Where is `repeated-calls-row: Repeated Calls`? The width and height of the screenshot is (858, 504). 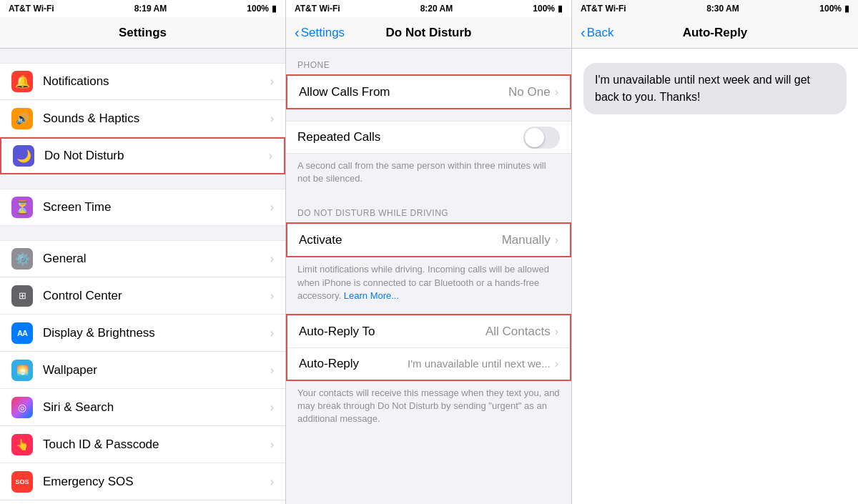
repeated-calls-row: Repeated Calls is located at coordinates (429, 137).